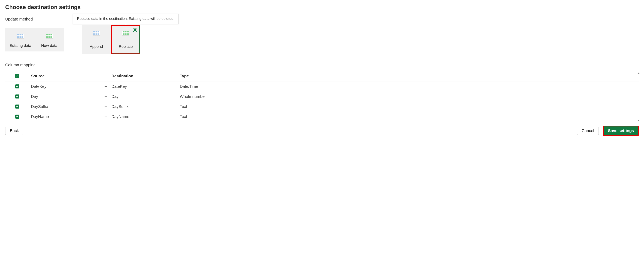 The width and height of the screenshot is (644, 278). Describe the element at coordinates (322, 131) in the screenshot. I see `footer: Back Cancel Save settings` at that location.